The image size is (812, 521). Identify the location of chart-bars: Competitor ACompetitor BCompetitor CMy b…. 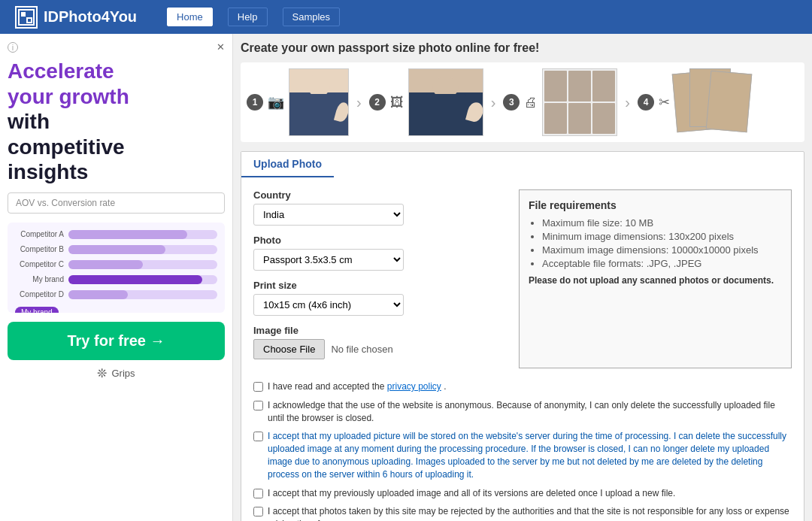
(116, 265).